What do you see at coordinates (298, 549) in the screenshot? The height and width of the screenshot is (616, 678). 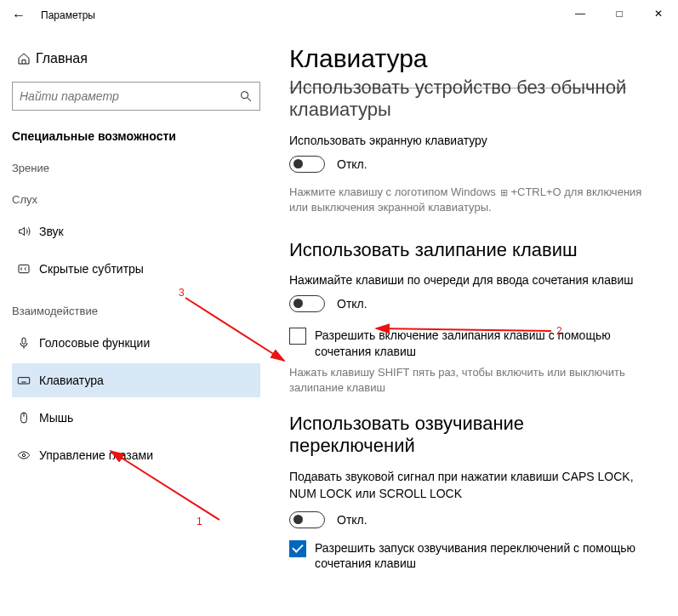 I see `togglekeys-shortcut-checkbox` at bounding box center [298, 549].